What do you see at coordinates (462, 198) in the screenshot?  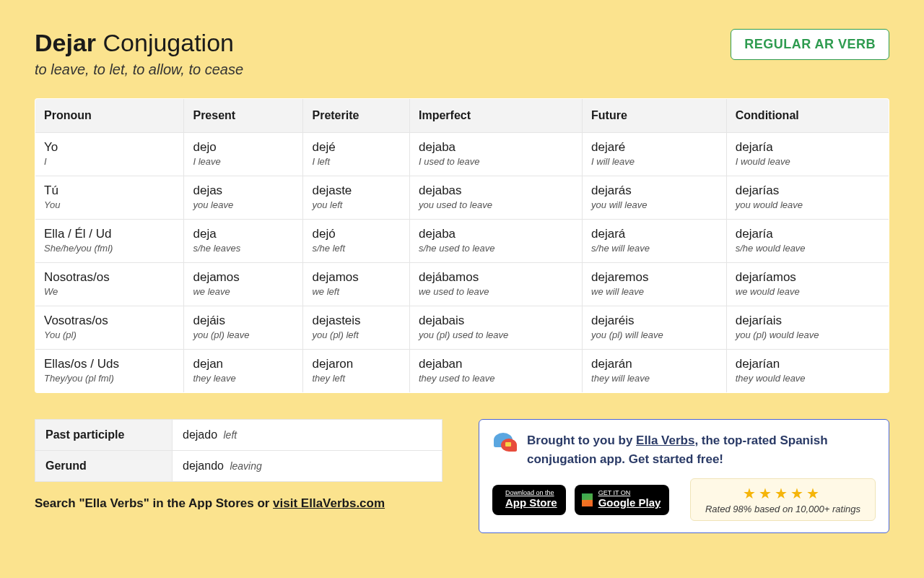 I see `table-row: TúYoudejasyou leavedejasteyou leftdejaba…` at bounding box center [462, 198].